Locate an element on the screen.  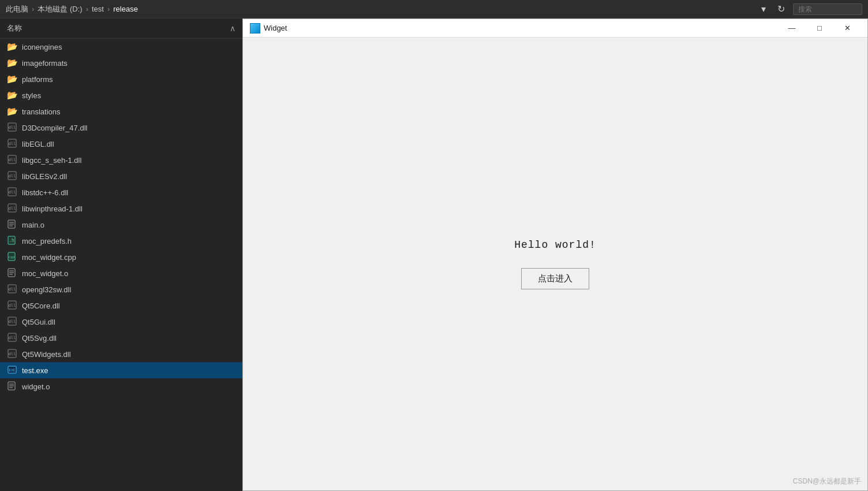
click-enter-button: 点击进入 is located at coordinates (555, 278).